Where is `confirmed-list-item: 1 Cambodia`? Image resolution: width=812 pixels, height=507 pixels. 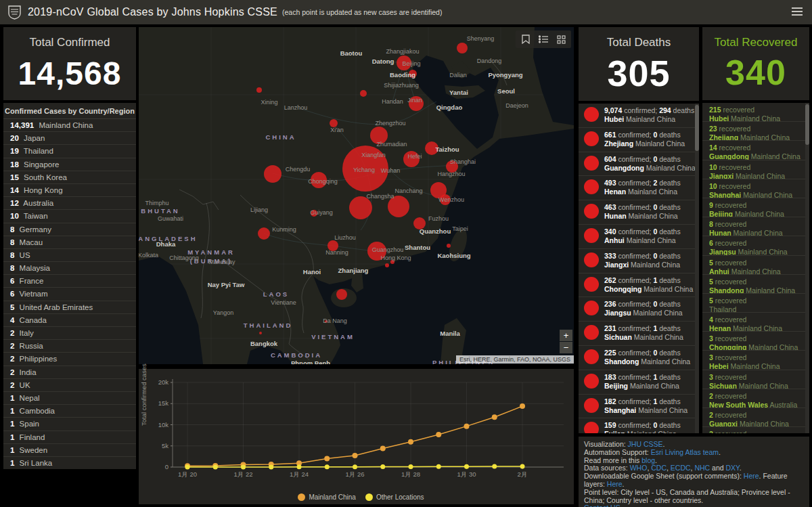
confirmed-list-item: 1 Cambodia is located at coordinates (70, 412).